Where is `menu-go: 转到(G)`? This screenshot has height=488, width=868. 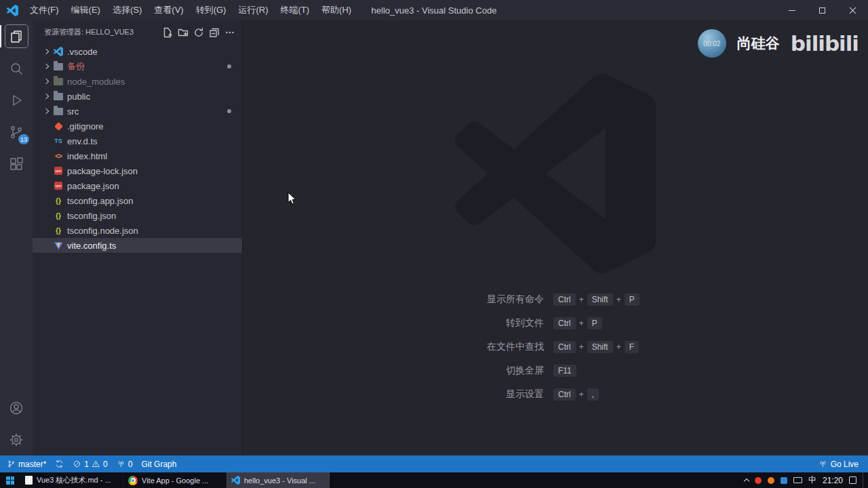
menu-go: 转到(G) is located at coordinates (212, 10).